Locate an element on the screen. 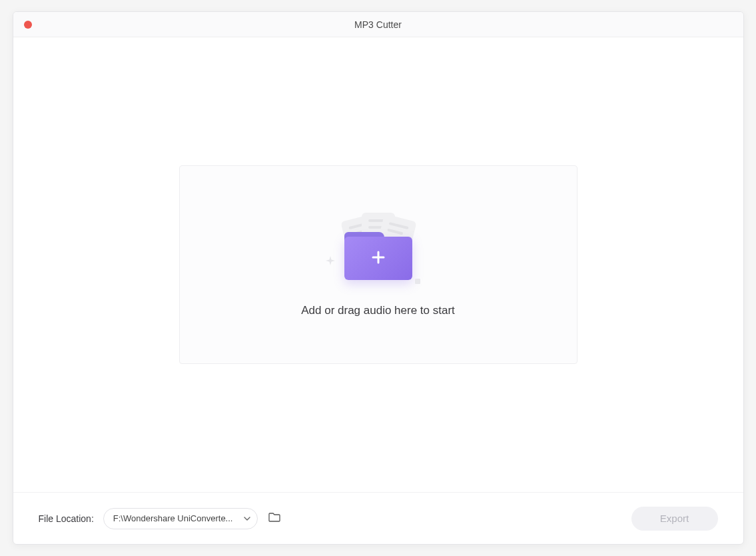  export-button: Export is located at coordinates (675, 519).